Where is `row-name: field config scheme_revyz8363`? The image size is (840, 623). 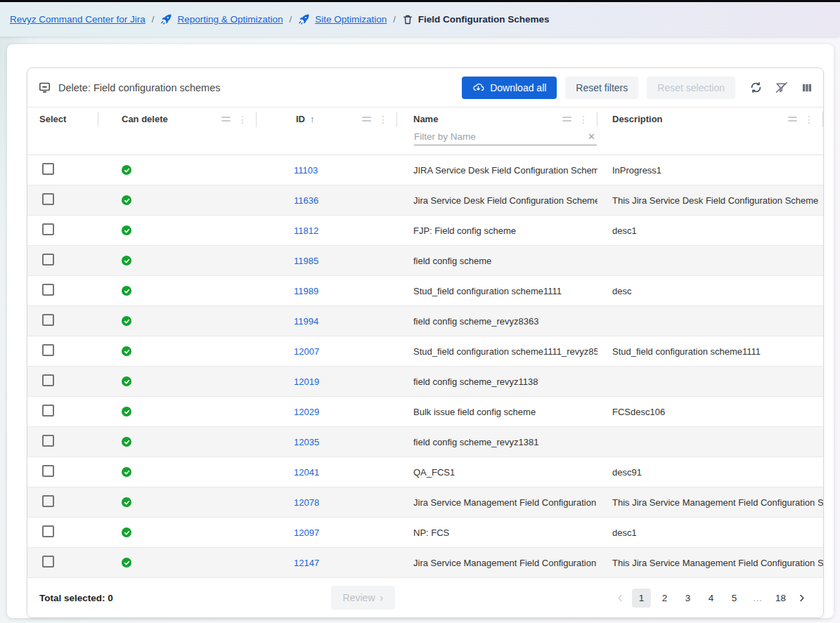 row-name: field config scheme_revyz8363 is located at coordinates (505, 322).